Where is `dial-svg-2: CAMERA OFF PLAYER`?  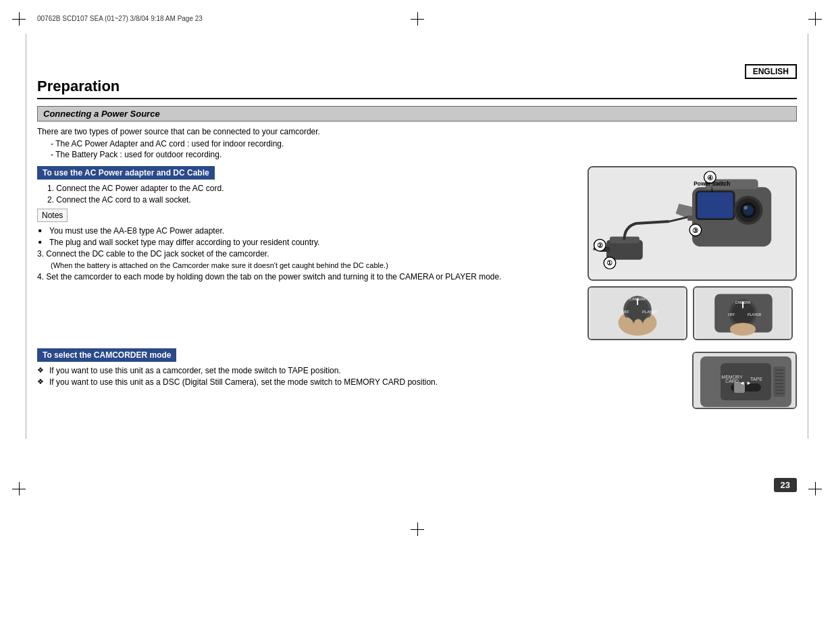
dial-svg-2: CAMERA OFF PLAYER is located at coordinates (743, 313).